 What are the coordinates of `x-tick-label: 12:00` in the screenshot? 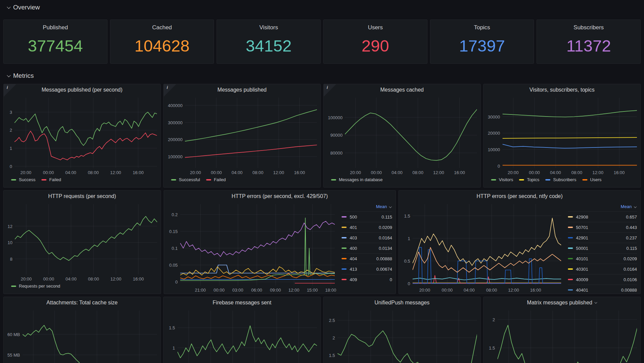 It's located at (279, 172).